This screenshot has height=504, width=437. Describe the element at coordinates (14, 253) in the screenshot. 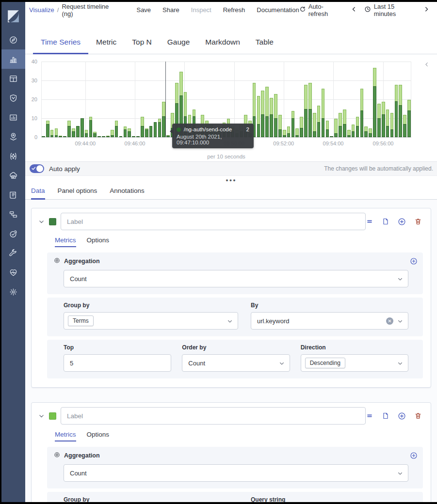

I see `sidebar-item-dev-tools` at that location.